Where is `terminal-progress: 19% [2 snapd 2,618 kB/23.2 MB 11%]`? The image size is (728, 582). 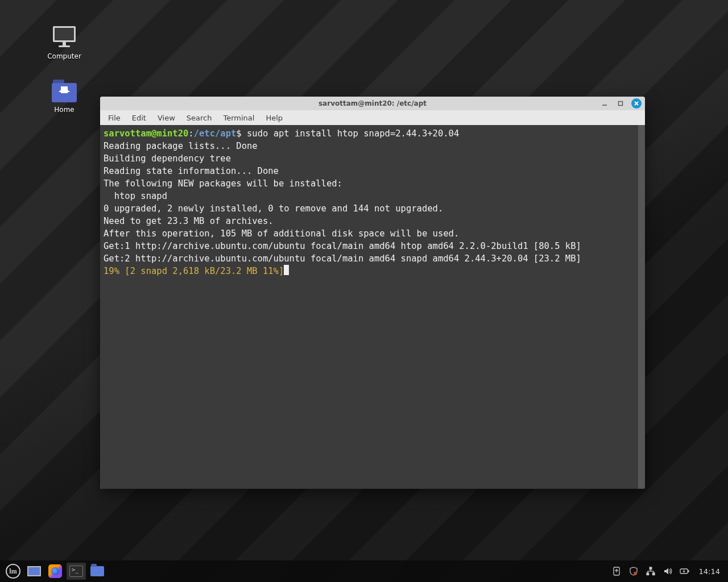 terminal-progress: 19% [2 snapd 2,618 kB/23.2 MB 11%] is located at coordinates (193, 271).